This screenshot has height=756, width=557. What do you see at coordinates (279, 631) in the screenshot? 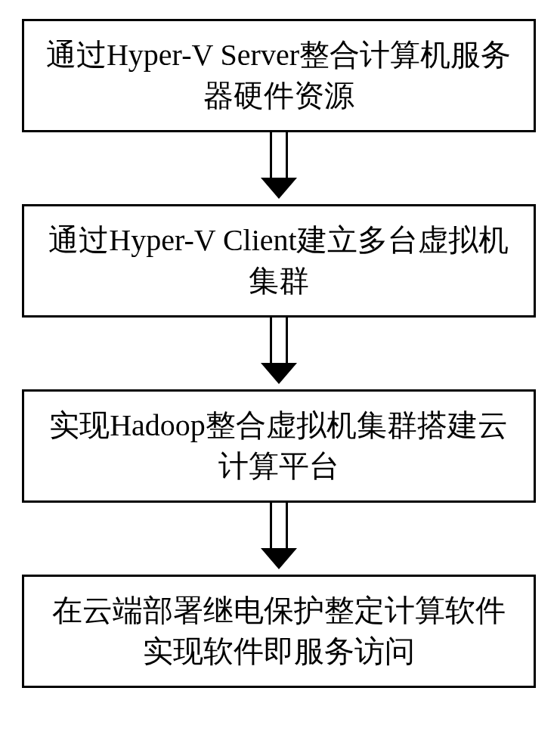
I see `flowchart-step-4: 在云端部署继电保护整定计算软件实现软件即服务访问` at bounding box center [279, 631].